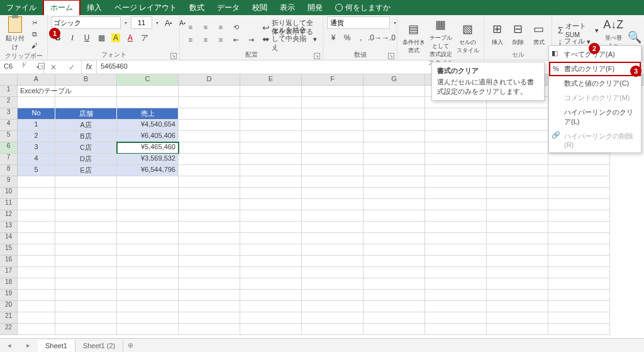  Describe the element at coordinates (9, 216) in the screenshot. I see `row-header: 12` at that location.